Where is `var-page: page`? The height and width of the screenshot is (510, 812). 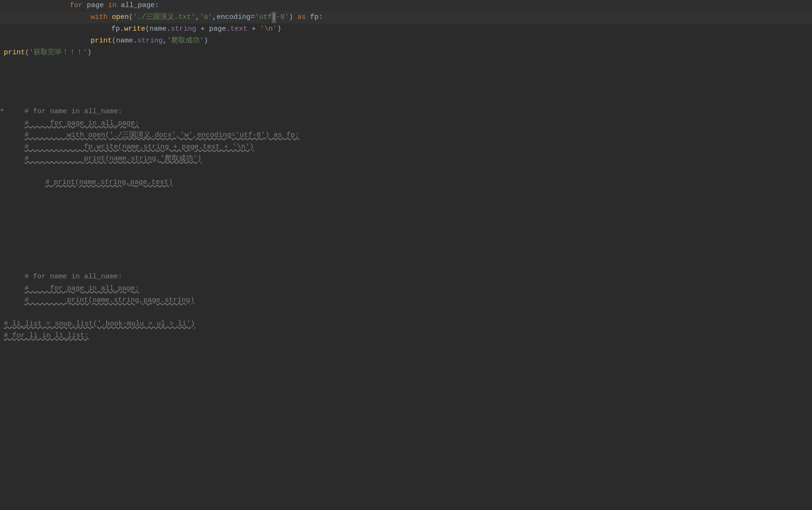
var-page: page is located at coordinates (97, 6).